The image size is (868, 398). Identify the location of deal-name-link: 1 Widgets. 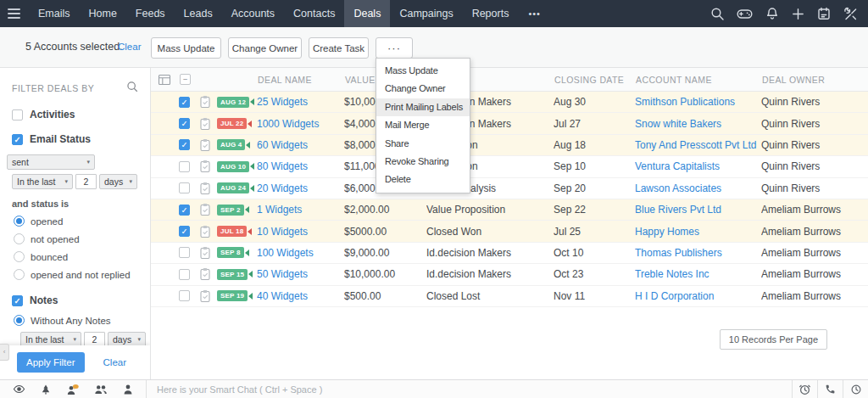
(280, 210).